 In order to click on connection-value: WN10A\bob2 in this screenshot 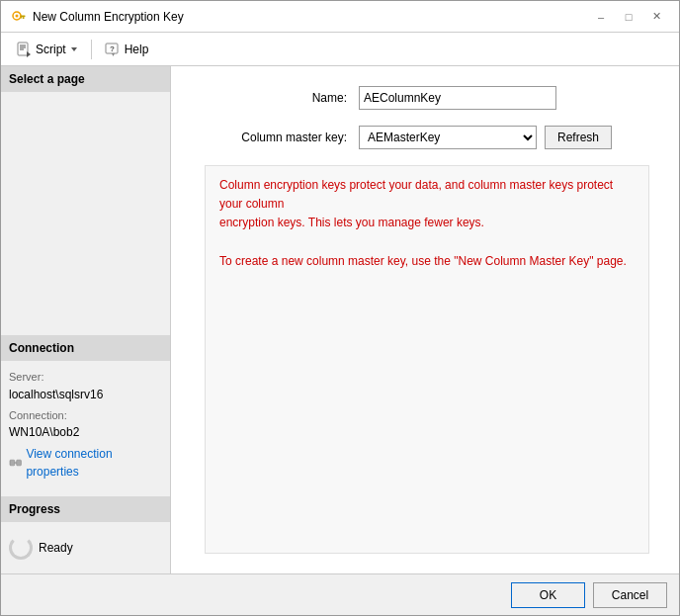, I will do `click(85, 432)`.